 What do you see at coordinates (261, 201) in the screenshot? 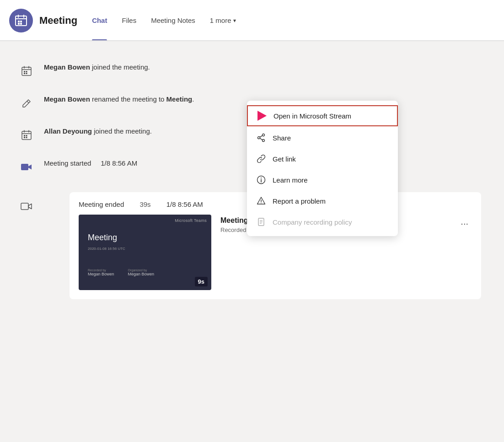
I see `warning-icon` at bounding box center [261, 201].